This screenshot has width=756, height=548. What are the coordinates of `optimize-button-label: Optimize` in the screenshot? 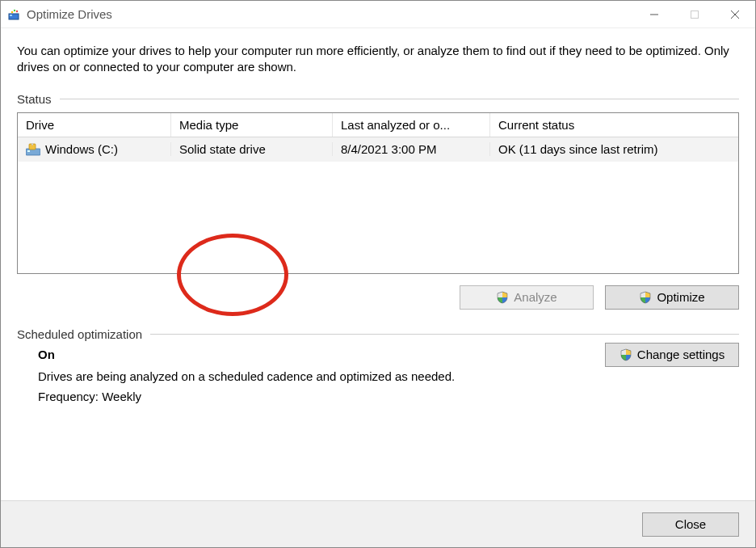 It's located at (680, 297).